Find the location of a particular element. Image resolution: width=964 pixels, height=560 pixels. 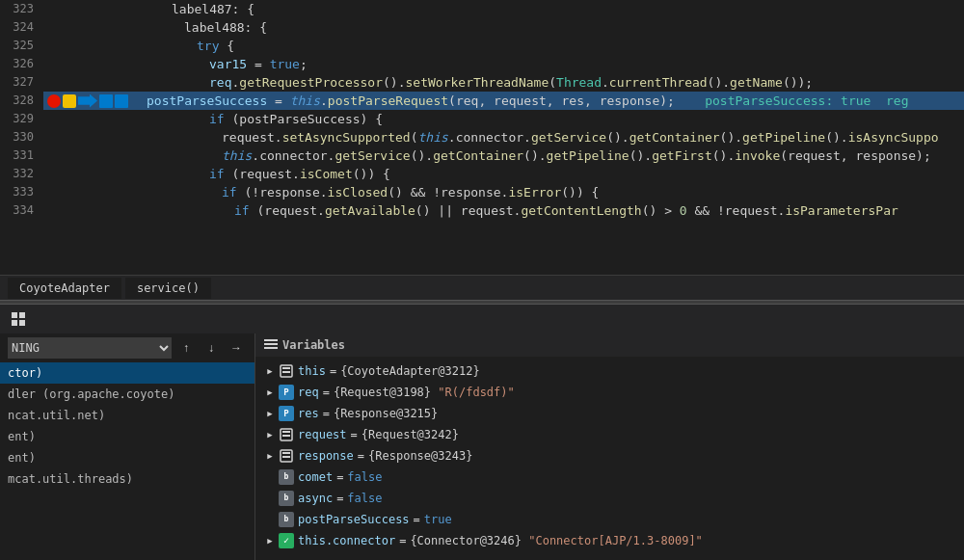

callstack-item-0: ctor) is located at coordinates (127, 373).